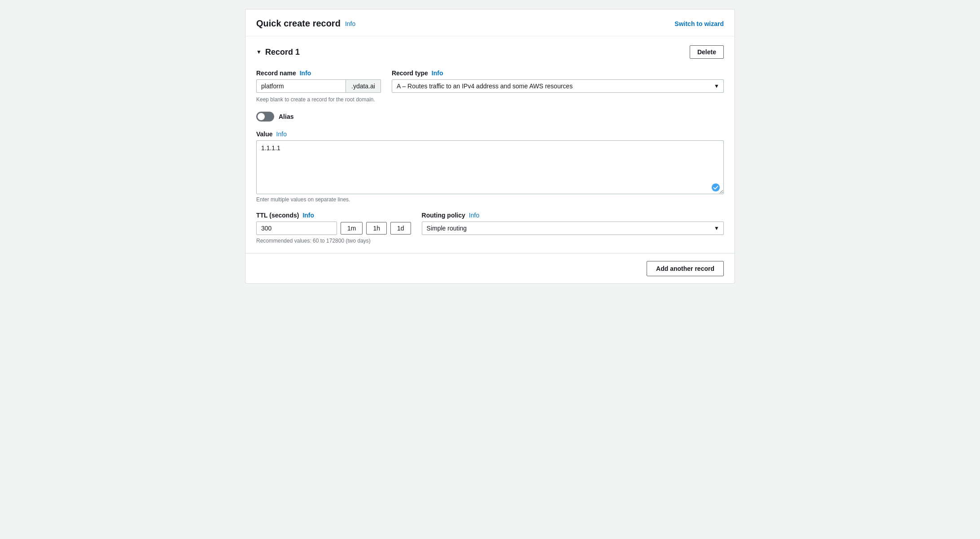 Image resolution: width=980 pixels, height=539 pixels. What do you see at coordinates (308, 215) in the screenshot?
I see `ttl-info-link: Info` at bounding box center [308, 215].